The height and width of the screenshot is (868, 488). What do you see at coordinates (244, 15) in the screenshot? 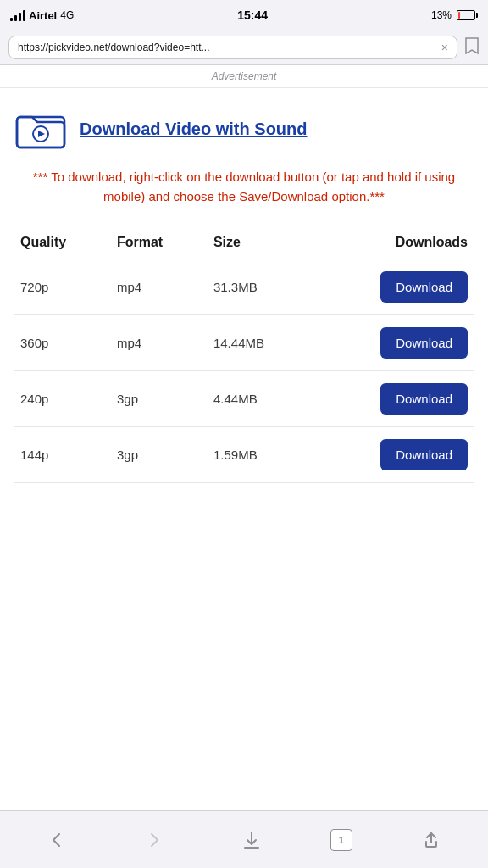
I see `status-bar: Airtel 4G 15:44 13%` at bounding box center [244, 15].